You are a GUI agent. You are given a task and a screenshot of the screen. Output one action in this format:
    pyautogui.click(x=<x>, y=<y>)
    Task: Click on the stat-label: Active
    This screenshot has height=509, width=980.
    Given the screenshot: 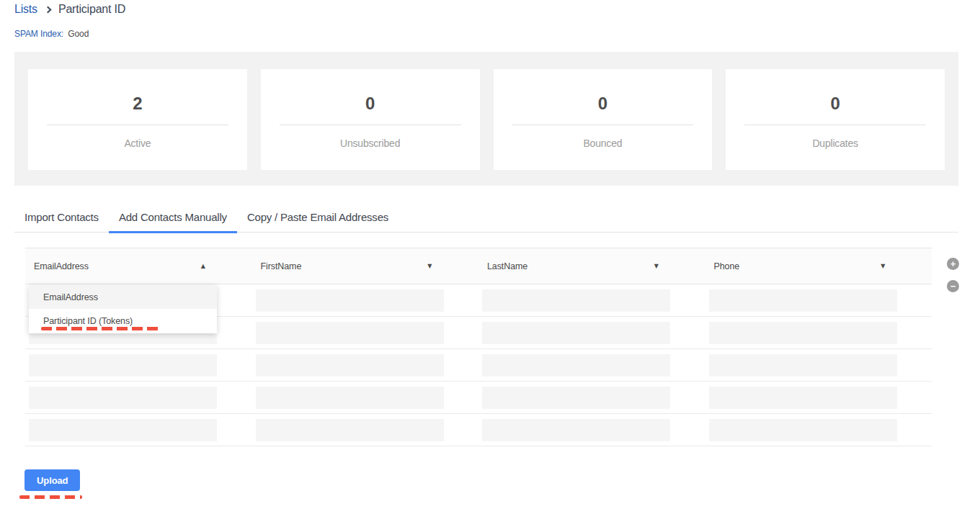 What is the action you would take?
    pyautogui.click(x=137, y=143)
    